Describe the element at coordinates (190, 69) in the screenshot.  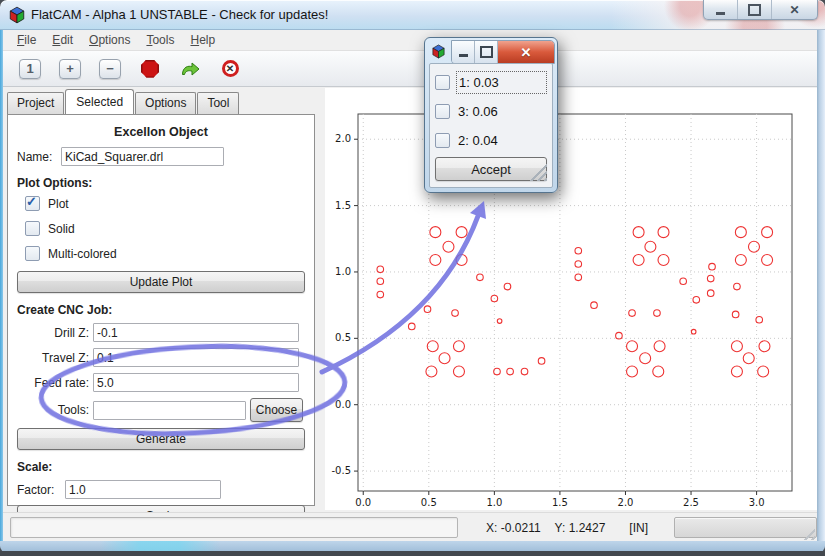
I see `replot-button` at that location.